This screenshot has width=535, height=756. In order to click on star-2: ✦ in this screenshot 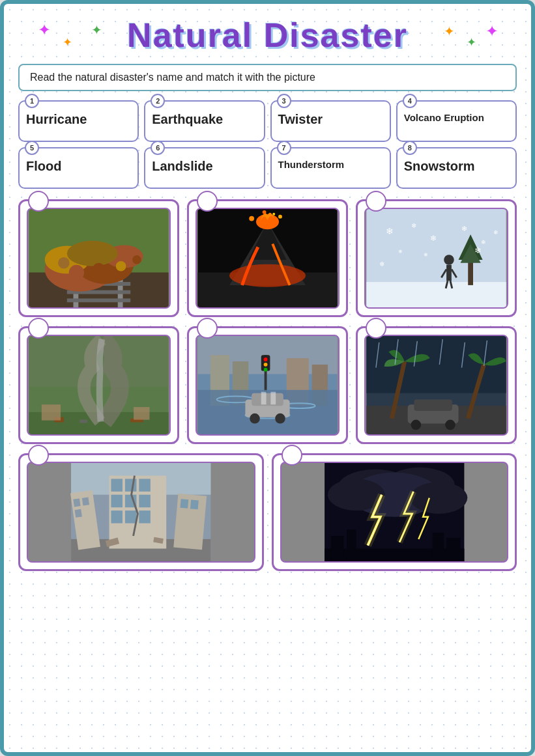, I will do `click(68, 42)`.